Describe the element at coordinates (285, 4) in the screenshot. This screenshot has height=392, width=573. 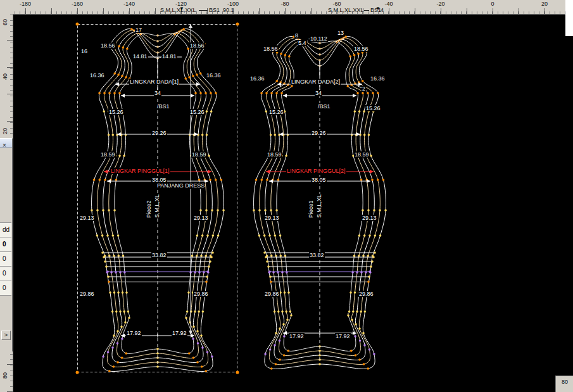
I see `ruler-label: -80` at that location.